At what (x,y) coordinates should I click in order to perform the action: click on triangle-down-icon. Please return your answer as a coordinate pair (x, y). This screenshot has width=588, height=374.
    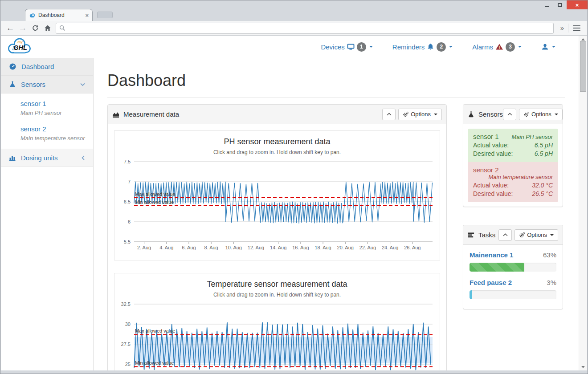
    Looking at the image, I should click on (583, 367).